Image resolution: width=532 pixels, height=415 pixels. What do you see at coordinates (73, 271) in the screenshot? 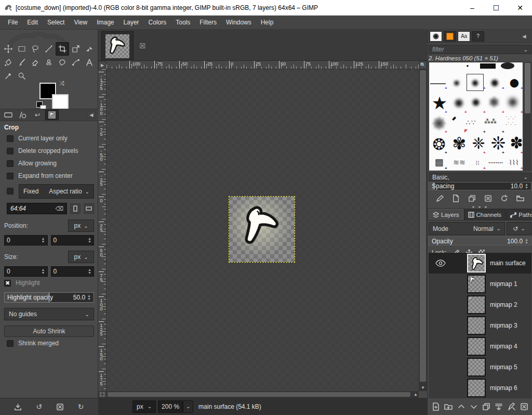
I see `size-y-input: 0▲▼` at bounding box center [73, 271].